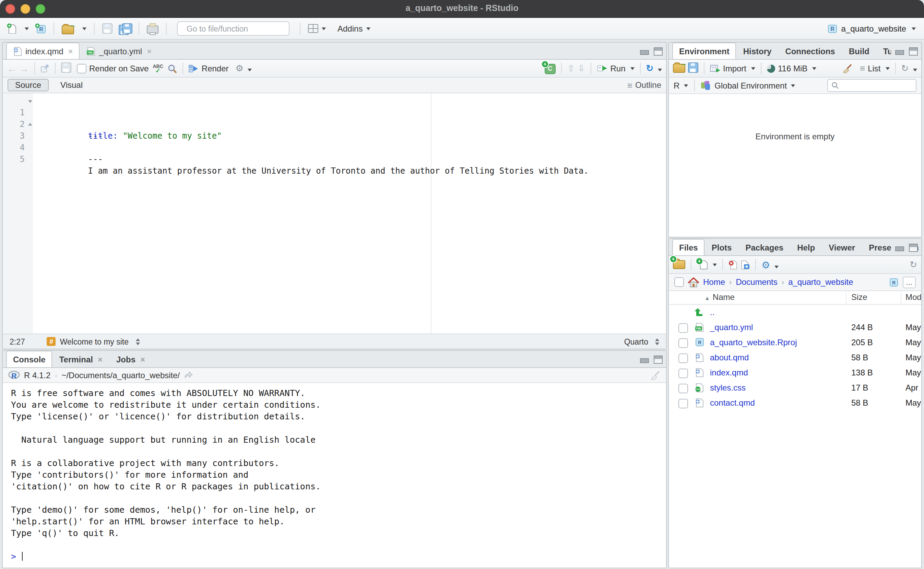 The height and width of the screenshot is (569, 924). I want to click on more-file-commands-button: ⚙, so click(770, 265).